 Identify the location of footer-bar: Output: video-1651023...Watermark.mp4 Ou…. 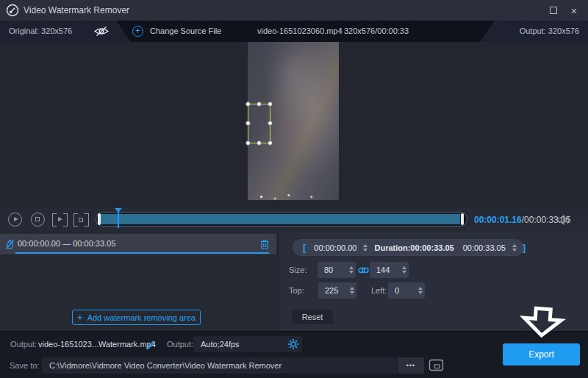
(294, 354).